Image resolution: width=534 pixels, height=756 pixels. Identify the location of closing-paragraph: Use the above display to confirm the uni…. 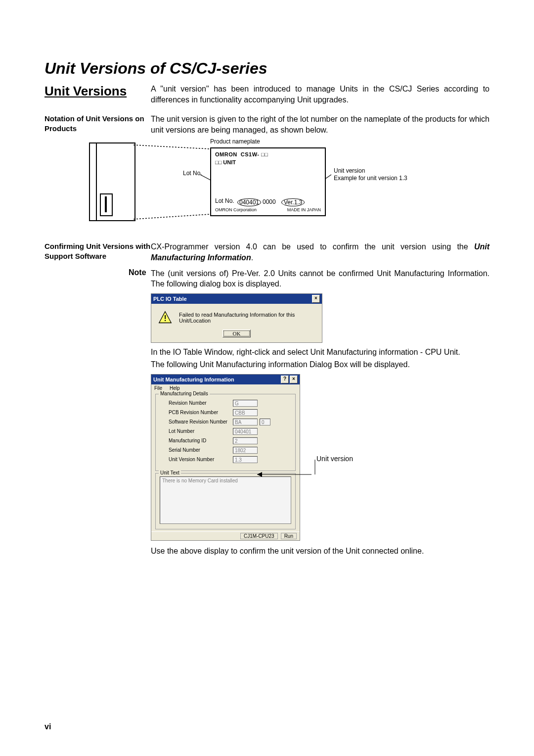
(320, 551).